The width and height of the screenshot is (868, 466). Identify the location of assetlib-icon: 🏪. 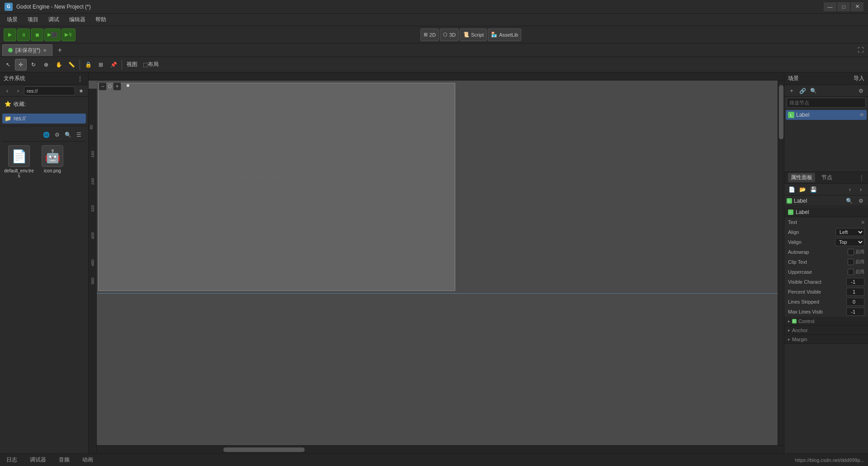
(494, 34).